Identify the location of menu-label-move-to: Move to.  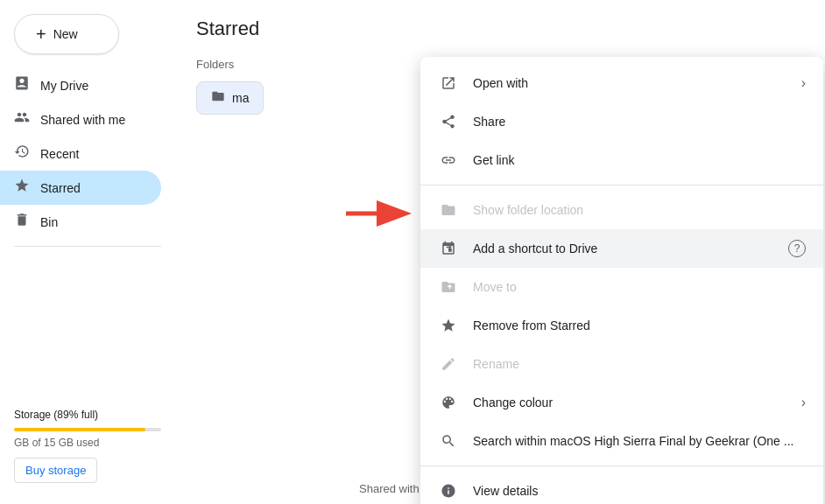
(639, 287).